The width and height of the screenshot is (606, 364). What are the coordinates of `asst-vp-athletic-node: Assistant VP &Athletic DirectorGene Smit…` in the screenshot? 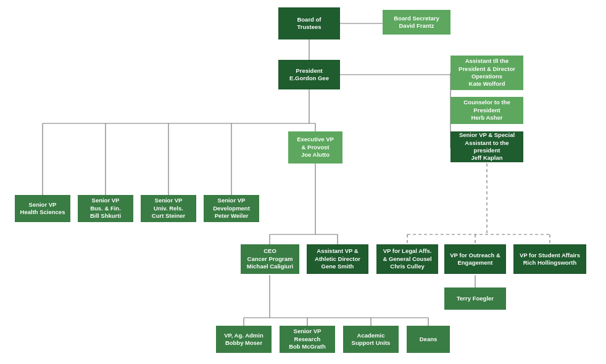 It's located at (338, 259).